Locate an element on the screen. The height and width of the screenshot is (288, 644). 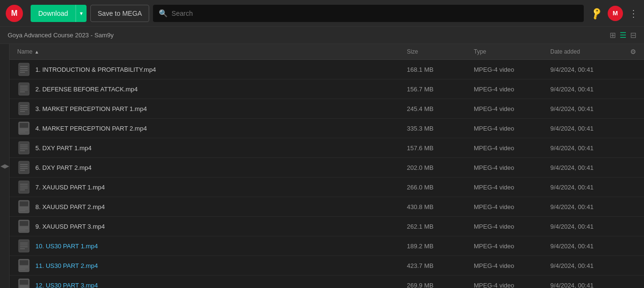
file-name-cell: 10. US30 PART 1.mp4 is located at coordinates (212, 246).